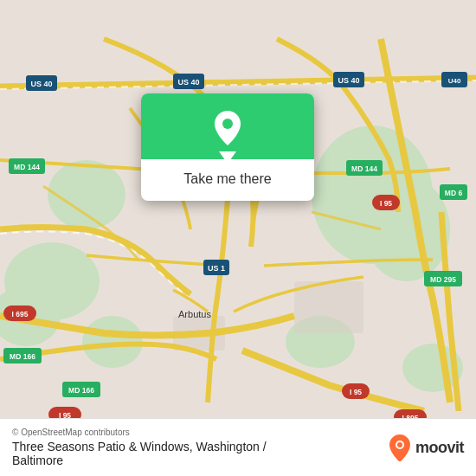 This screenshot has width=476, height=476. What do you see at coordinates (216, 268) in the screenshot?
I see `svg-text: US 1` at bounding box center [216, 268].